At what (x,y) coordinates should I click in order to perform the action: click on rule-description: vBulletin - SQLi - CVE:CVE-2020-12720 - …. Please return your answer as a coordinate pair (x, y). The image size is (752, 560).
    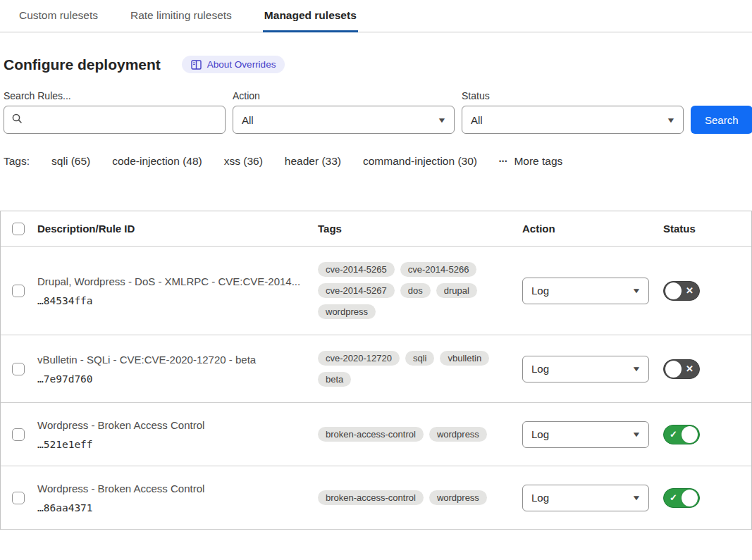
    Looking at the image, I should click on (171, 360).